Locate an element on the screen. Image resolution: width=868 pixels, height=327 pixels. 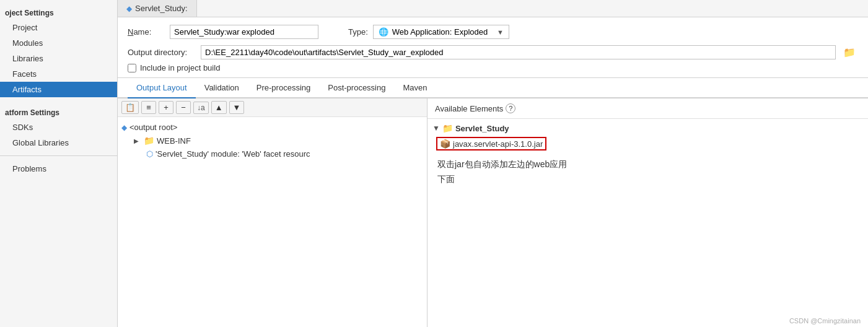
name-label: Name: is located at coordinates (146, 32).